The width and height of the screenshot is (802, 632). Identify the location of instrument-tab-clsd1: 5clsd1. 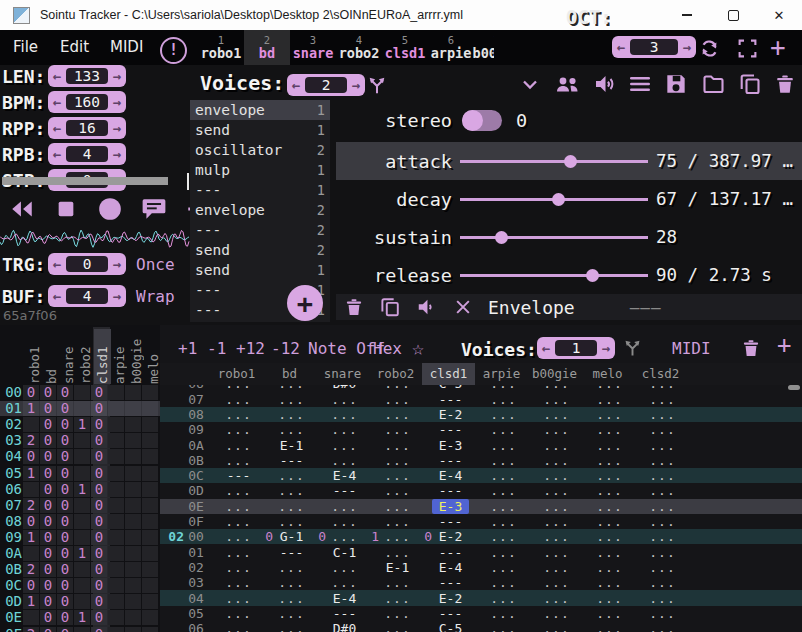
(405, 48).